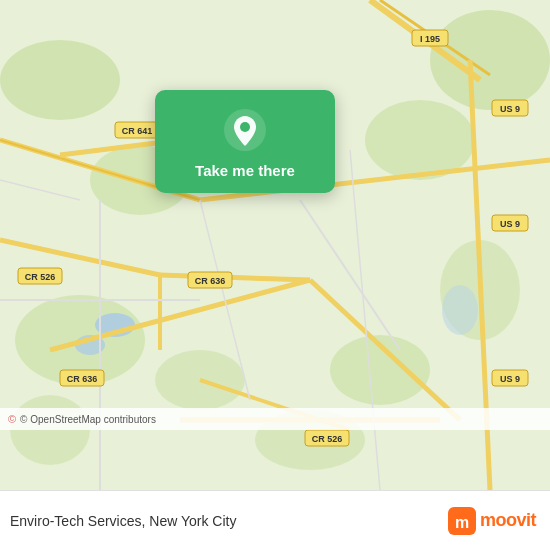  I want to click on take-me-there-popup: Take me there, so click(245, 142).